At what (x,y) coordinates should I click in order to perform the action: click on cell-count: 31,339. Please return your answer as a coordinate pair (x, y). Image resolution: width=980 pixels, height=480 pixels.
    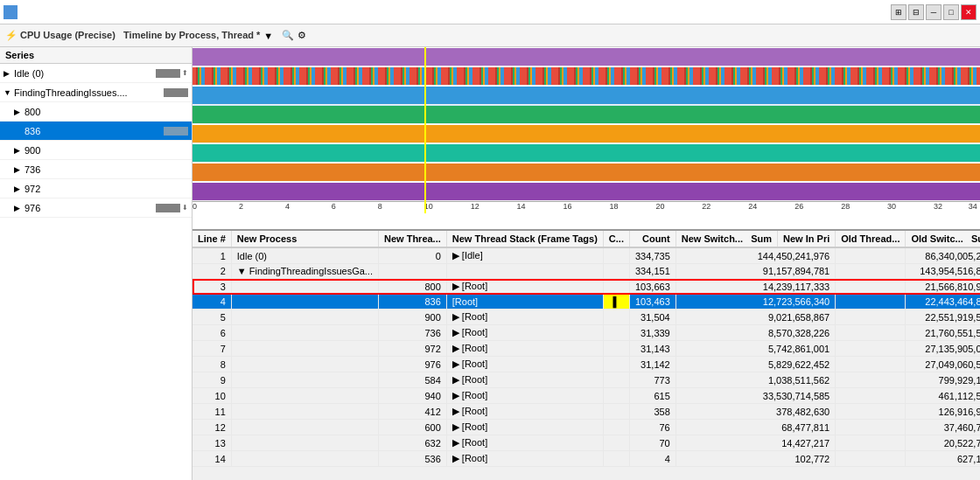
    Looking at the image, I should click on (653, 333).